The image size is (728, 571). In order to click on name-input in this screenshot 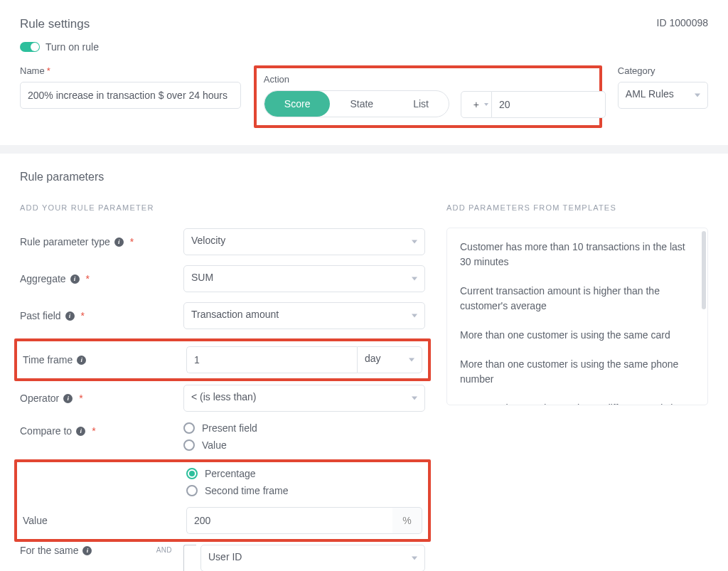, I will do `click(131, 95)`.